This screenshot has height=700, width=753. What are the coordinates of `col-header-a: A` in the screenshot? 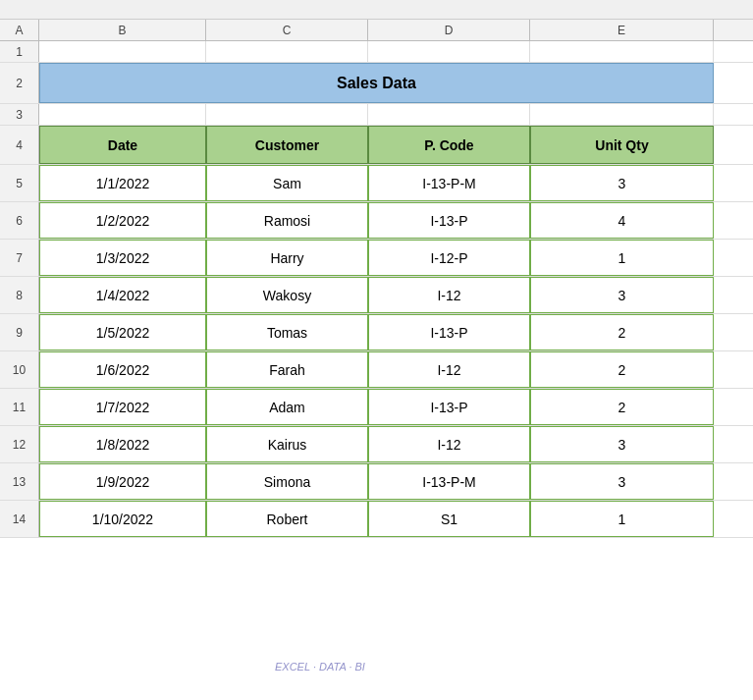 It's located at (20, 29).